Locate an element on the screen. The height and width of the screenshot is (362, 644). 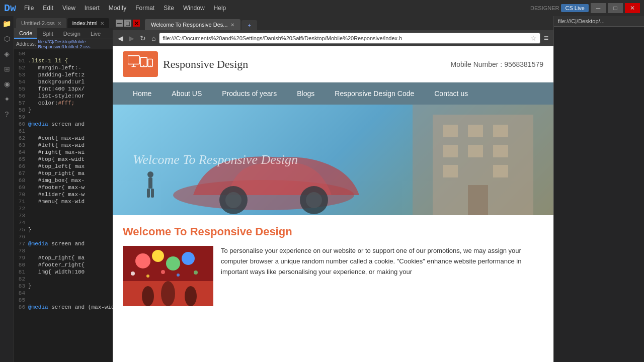
menu-insert: Insert is located at coordinates (92, 8).